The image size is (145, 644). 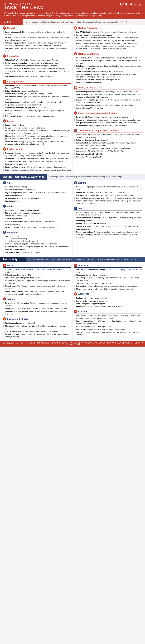 I want to click on list-item: Prepare targeted questions to demonstrat…, so click(x=108, y=120).